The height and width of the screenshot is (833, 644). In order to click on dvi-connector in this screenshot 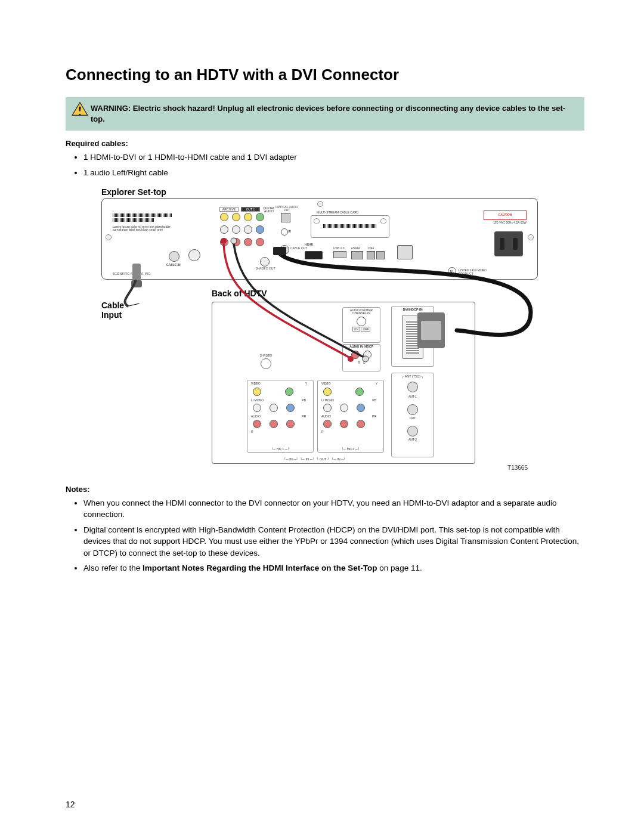, I will do `click(431, 330)`.